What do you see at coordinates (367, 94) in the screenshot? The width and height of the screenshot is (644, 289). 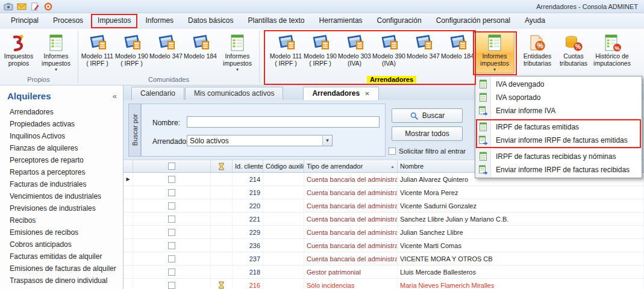 I see `close-tab-icon: ✕` at bounding box center [367, 94].